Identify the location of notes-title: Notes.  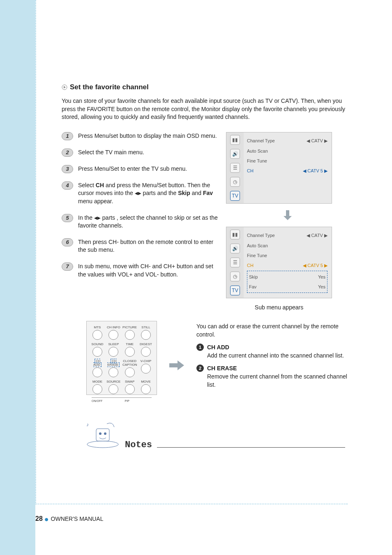
(138, 445).